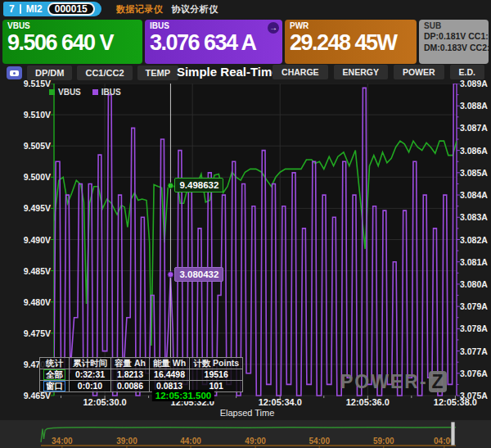 The image size is (491, 448). What do you see at coordinates (90, 375) in the screenshot?
I see `stats-all-time: 0:32:31` at bounding box center [90, 375].